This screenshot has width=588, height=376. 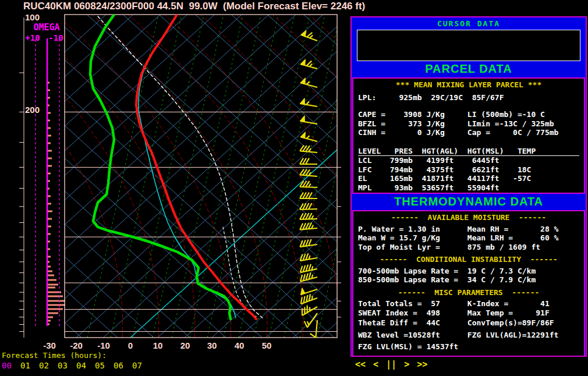 I want to click on step-back-button: <, so click(x=376, y=364).